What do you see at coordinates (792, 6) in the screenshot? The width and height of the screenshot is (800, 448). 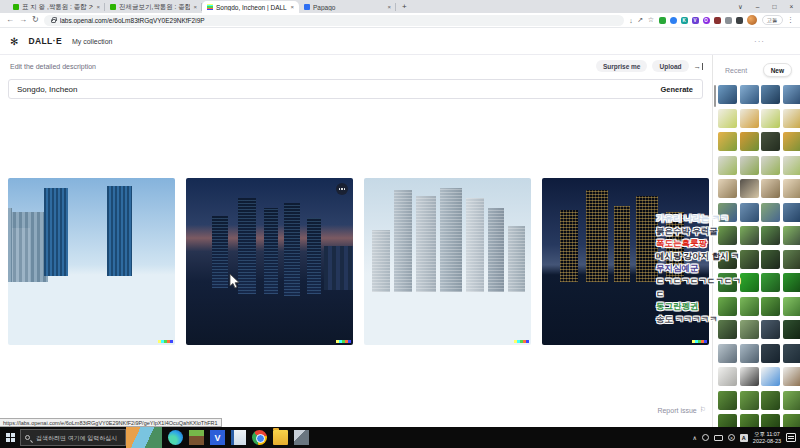 I see `close-button: ×` at bounding box center [792, 6].